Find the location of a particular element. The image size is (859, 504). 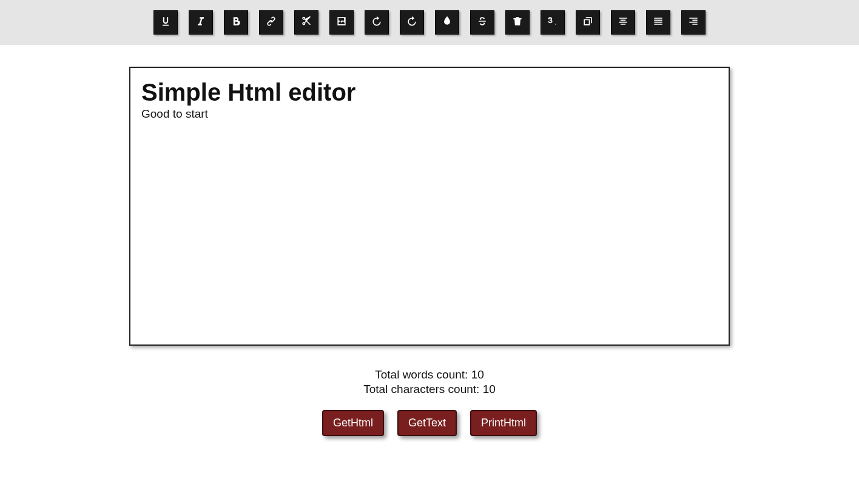

editor-body-text: Good to start is located at coordinates (430, 114).